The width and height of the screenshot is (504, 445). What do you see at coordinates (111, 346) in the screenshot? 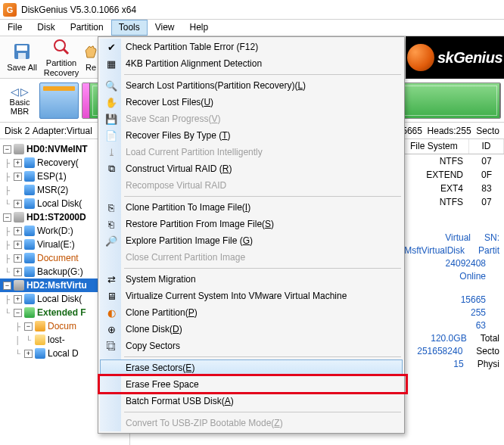
I see `copy-icon: ⿻` at bounding box center [111, 346].